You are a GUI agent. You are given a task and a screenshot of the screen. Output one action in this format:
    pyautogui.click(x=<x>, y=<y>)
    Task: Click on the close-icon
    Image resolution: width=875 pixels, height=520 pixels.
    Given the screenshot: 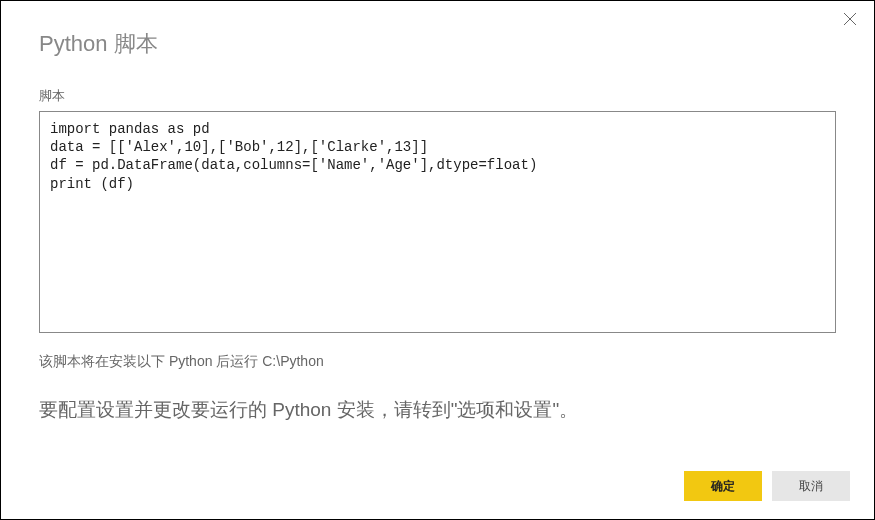 What is the action you would take?
    pyautogui.click(x=850, y=21)
    